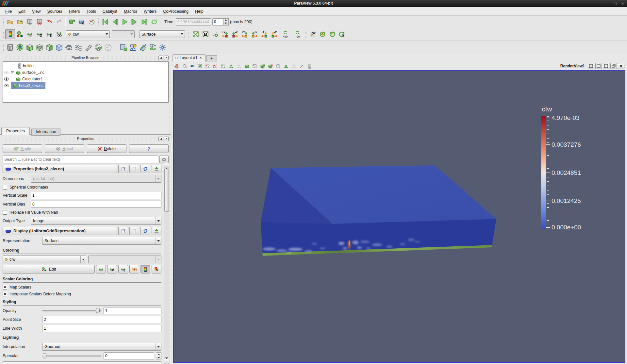 Image resolution: width=627 pixels, height=364 pixels. Describe the element at coordinates (5, 294) in the screenshot. I see `interpolate-scalars-checkbox: ×` at that location.